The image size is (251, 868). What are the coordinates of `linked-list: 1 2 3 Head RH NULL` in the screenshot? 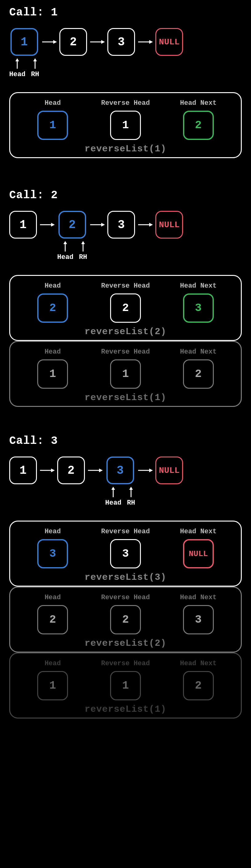 It's located at (126, 483).